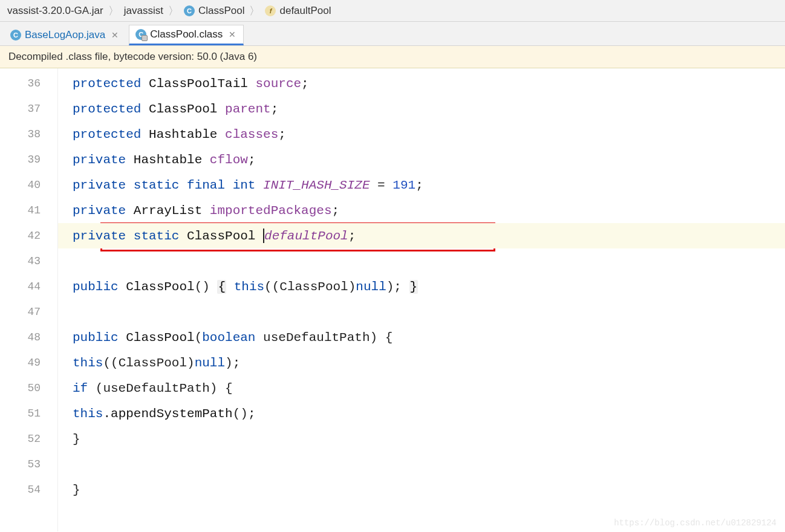 This screenshot has width=785, height=532. I want to click on decompiled-banner: Decompiled .class file, bytecode version…, so click(392, 57).